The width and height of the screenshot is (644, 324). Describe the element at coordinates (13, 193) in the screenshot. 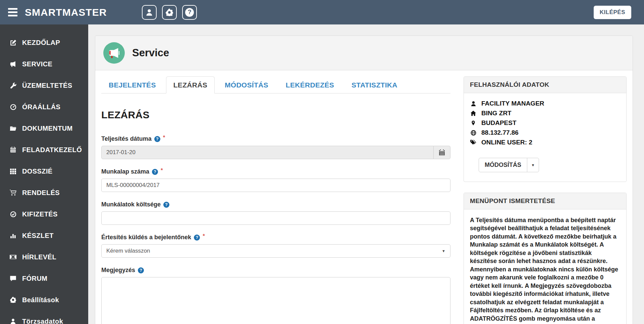

I see `cart-icon` at that location.